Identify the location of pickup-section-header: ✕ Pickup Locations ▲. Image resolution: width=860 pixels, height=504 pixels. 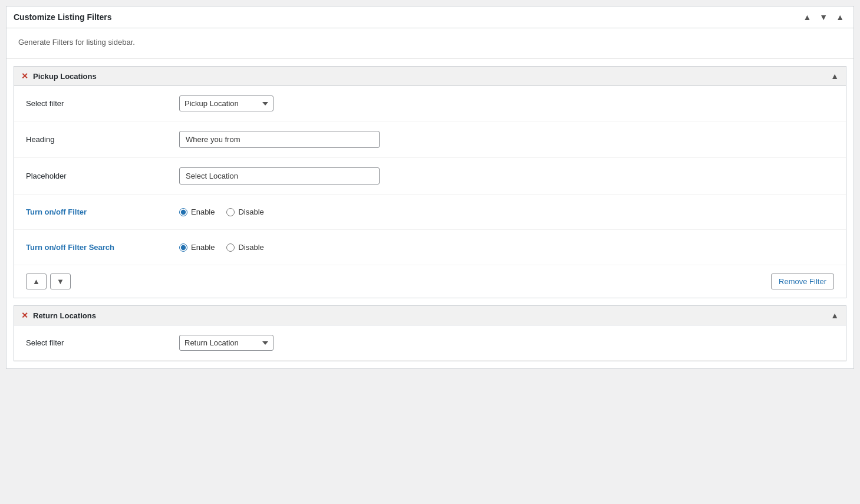
(430, 77).